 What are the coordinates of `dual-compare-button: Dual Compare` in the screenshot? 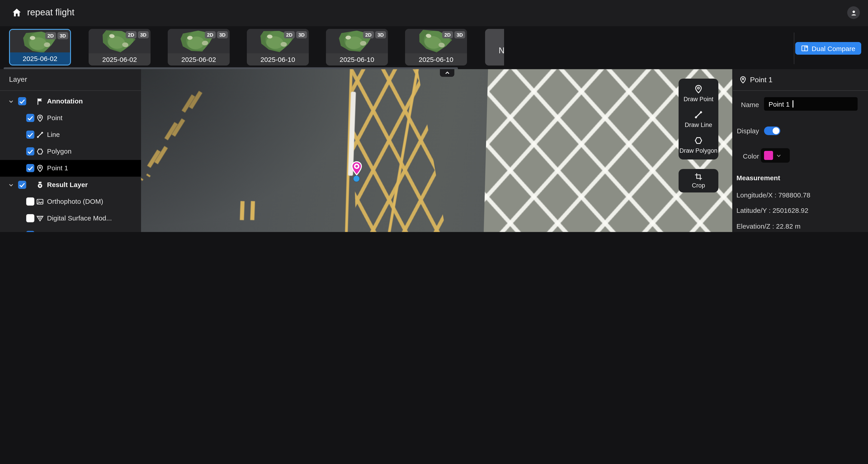 It's located at (828, 48).